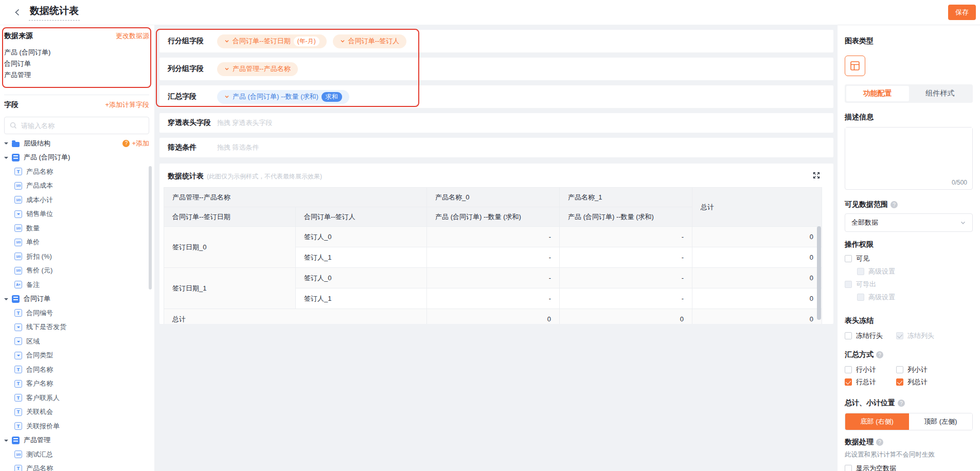 This screenshot has width=980, height=471. I want to click on change-datasource-link: 更改数据源, so click(133, 36).